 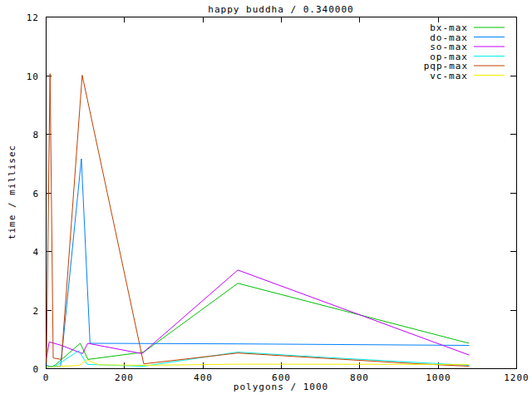 What do you see at coordinates (33, 18) in the screenshot?
I see `y-tick-label: 12` at bounding box center [33, 18].